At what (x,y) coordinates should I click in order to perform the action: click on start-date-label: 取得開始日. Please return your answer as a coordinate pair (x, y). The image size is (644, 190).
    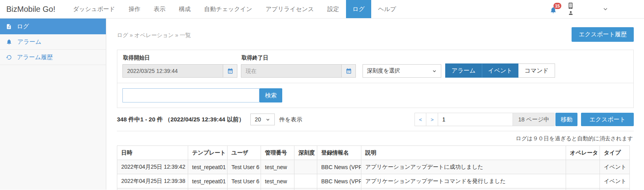
    Looking at the image, I should click on (180, 58).